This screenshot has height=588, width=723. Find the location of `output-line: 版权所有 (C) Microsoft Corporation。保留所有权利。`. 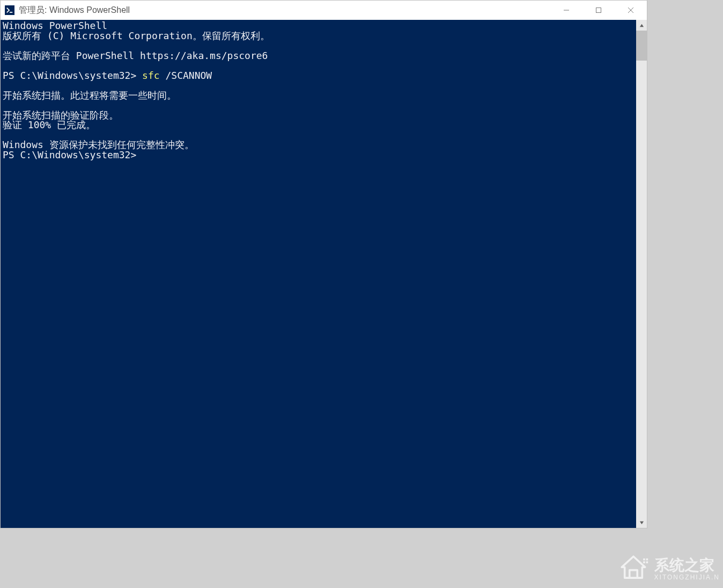

output-line: 版权所有 (C) Microsoft Corporation。保留所有权利。 is located at coordinates (136, 35).